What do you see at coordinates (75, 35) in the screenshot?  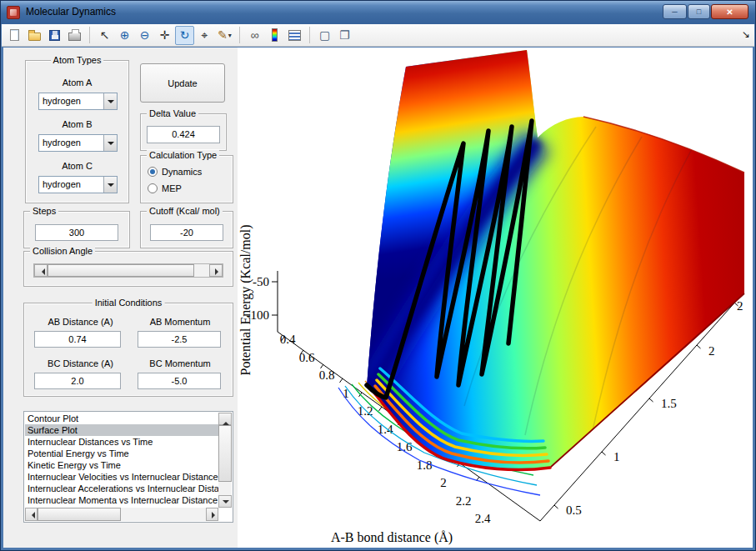 I see `print-figure-icon` at bounding box center [75, 35].